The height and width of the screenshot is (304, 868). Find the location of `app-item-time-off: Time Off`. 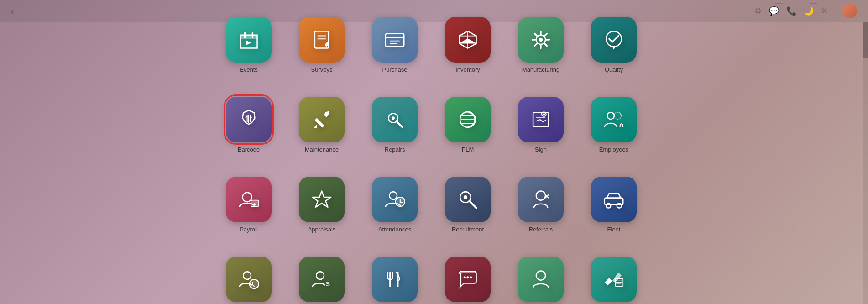

app-item-time-off: Time Off is located at coordinates (249, 276).